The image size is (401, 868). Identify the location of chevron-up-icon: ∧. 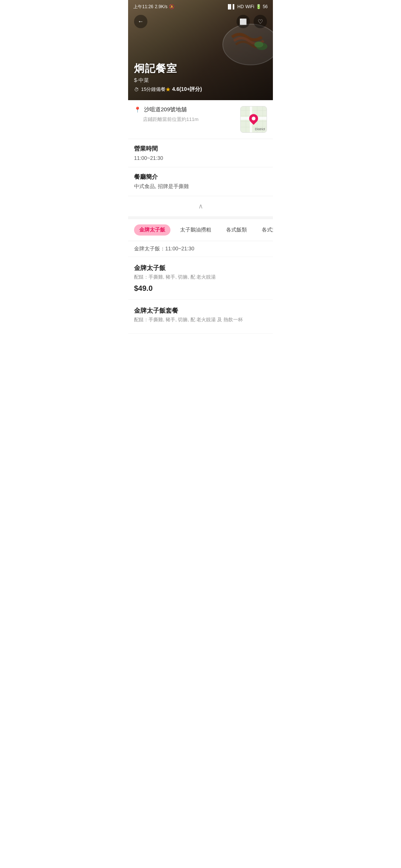
(200, 206).